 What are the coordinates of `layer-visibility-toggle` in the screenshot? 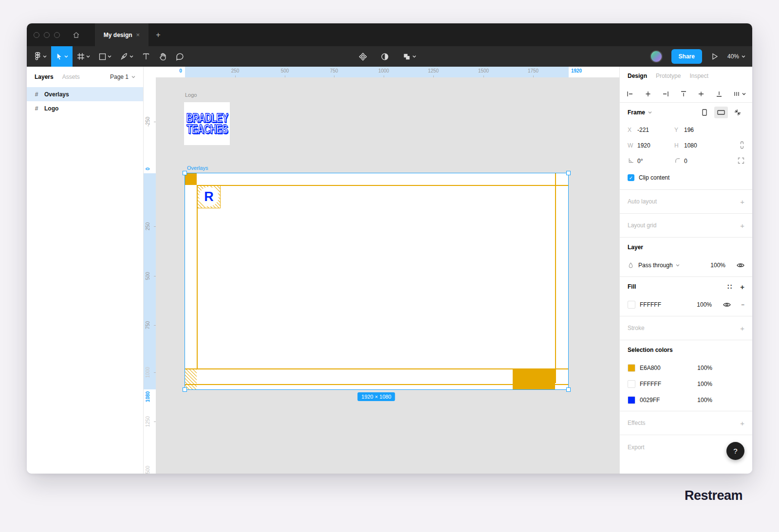 It's located at (741, 265).